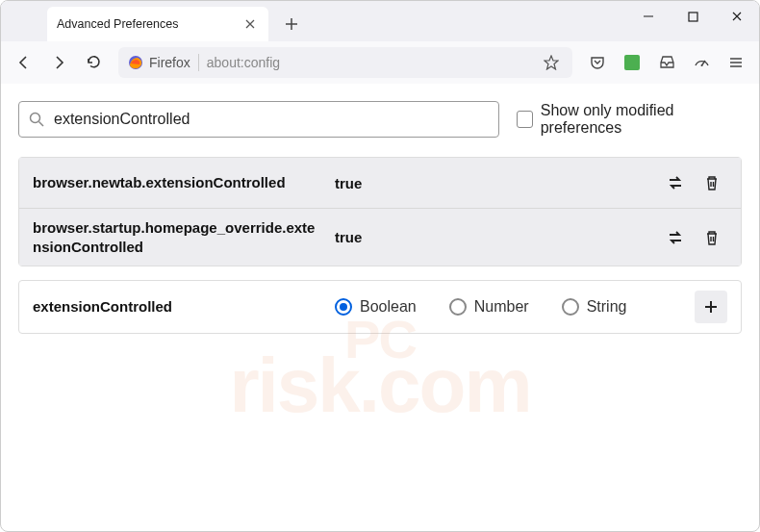 This screenshot has width=760, height=532. Describe the element at coordinates (380, 307) in the screenshot. I see `add-pref-row: extensionControlled Boolean Number Strin…` at that location.